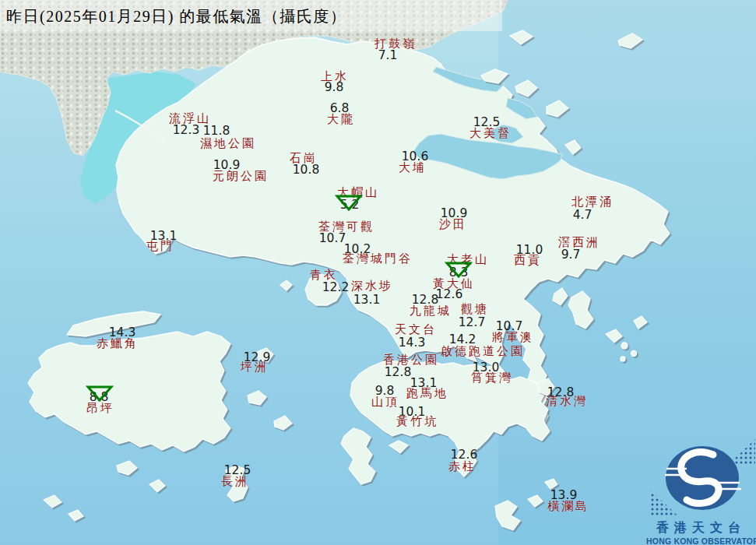 This screenshot has height=545, width=756. What do you see at coordinates (235, 481) in the screenshot?
I see `station-name: 長洲` at bounding box center [235, 481].